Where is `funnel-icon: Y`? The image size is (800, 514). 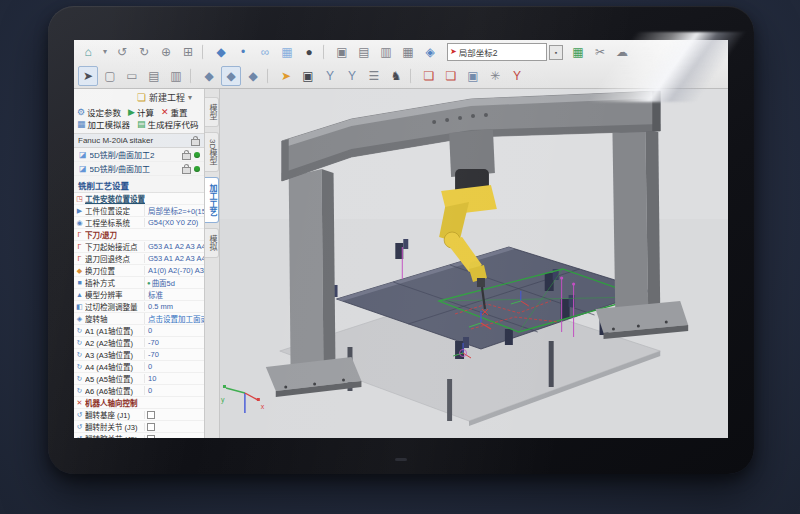
funnel-icon: Y is located at coordinates (330, 76).